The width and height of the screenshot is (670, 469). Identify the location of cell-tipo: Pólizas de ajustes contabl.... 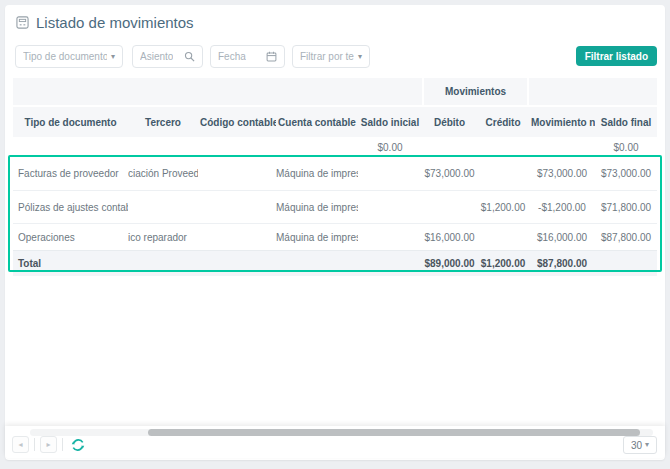
(70, 206).